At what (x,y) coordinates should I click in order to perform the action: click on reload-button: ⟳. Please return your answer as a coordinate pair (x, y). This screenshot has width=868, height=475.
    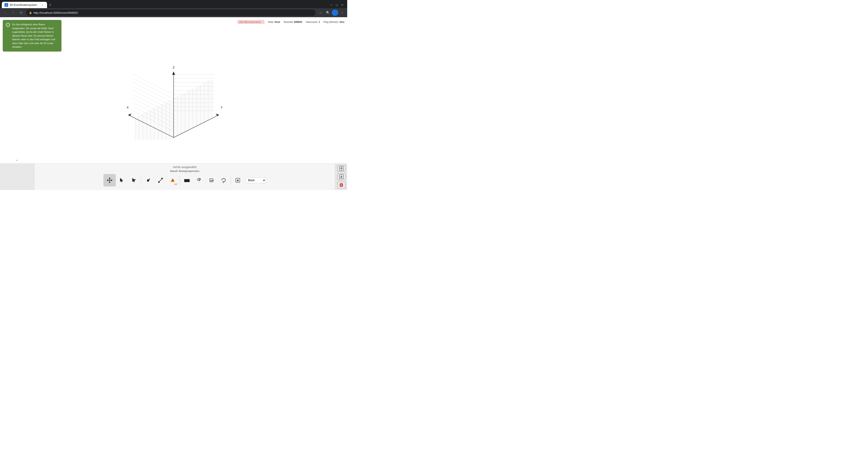
    Looking at the image, I should click on (21, 13).